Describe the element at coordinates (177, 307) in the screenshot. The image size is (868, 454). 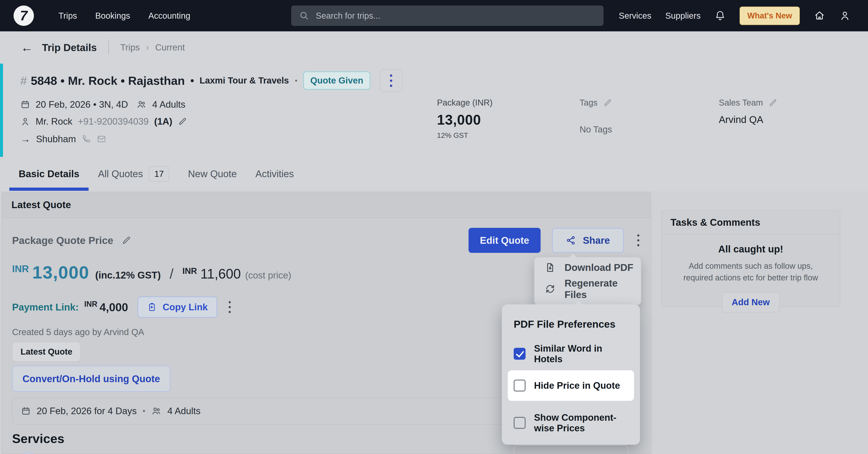
I see `copy-link-button: Copy Link` at that location.